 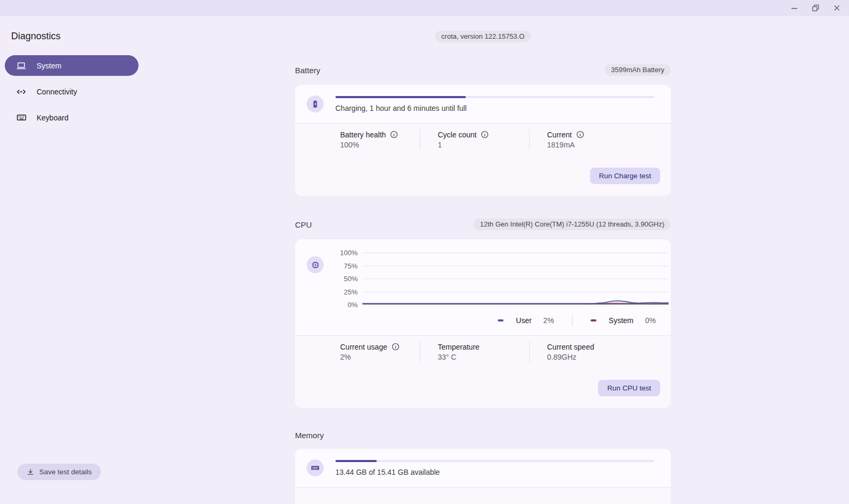 I want to click on battery-section-title: Battery, so click(x=308, y=70).